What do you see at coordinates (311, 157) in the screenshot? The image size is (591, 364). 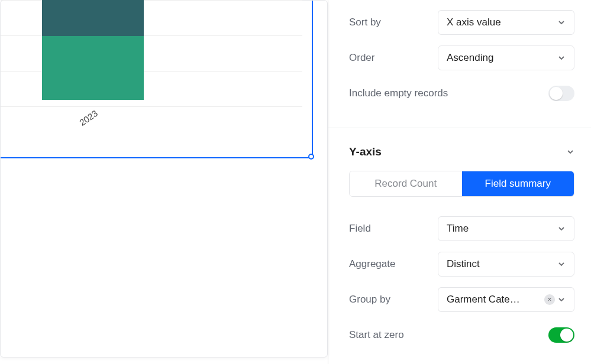 I see `resize-handle-icon` at bounding box center [311, 157].